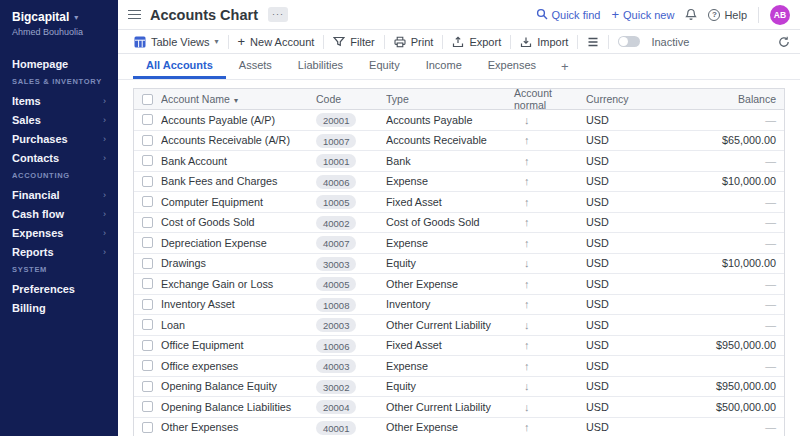  What do you see at coordinates (450, 99) in the screenshot?
I see `column-header-type: Type` at bounding box center [450, 99].